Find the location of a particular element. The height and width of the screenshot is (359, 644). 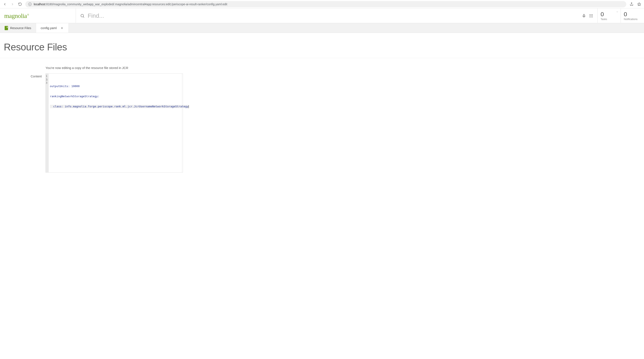

code-line: class: info.magnolia.forge.periscope.ran… is located at coordinates (120, 107).